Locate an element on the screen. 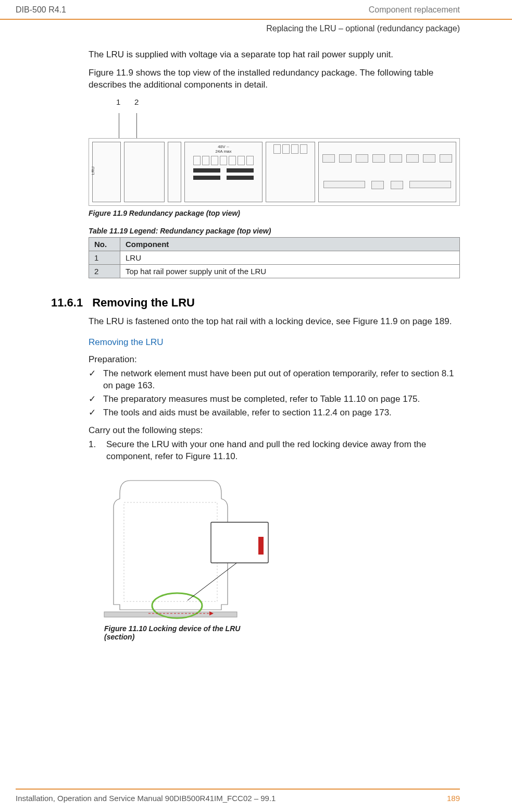 This screenshot has height=812, width=512. page-number: 189 is located at coordinates (453, 798).